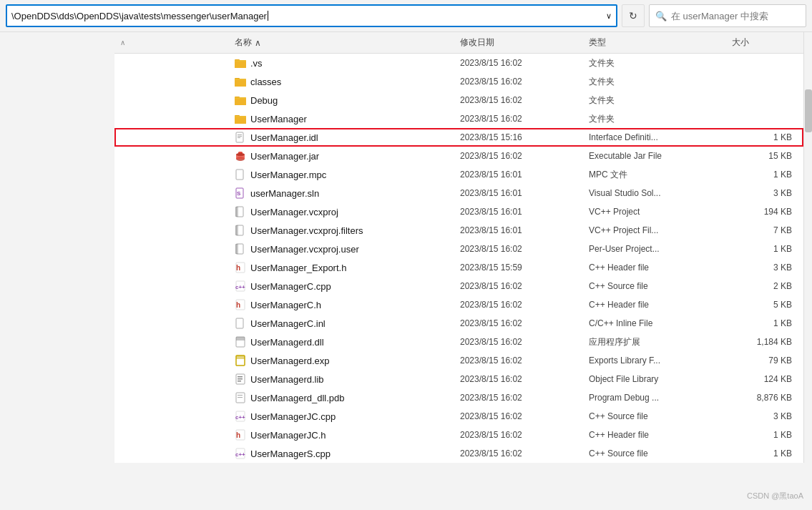 This screenshot has width=812, height=510. I want to click on table-row: Debug 2023/8/15 16:02 文件夹, so click(459, 100).